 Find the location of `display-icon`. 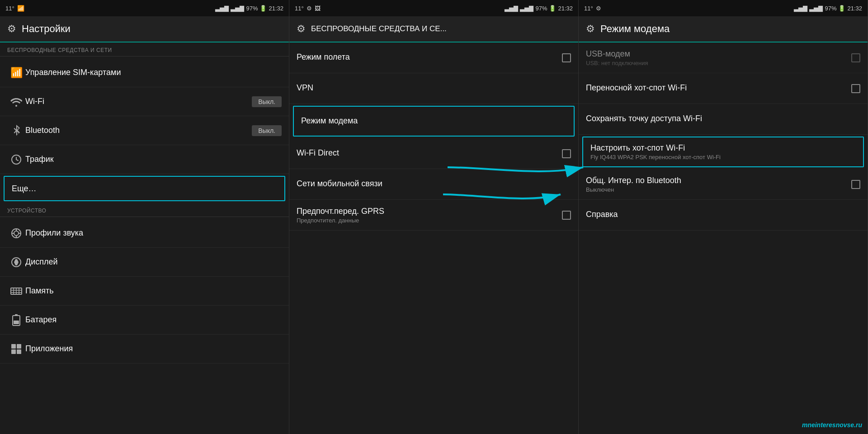

display-icon is located at coordinates (16, 262).